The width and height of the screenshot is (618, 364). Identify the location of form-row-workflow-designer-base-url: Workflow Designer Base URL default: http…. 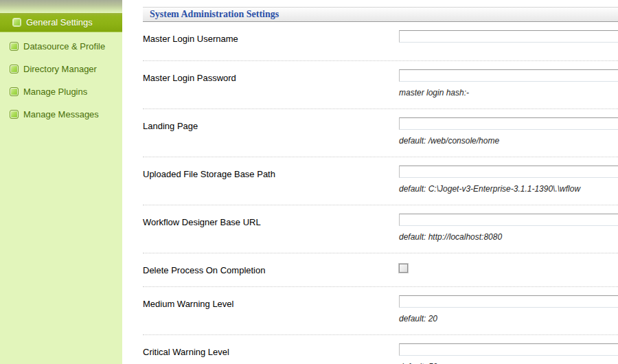
(380, 229).